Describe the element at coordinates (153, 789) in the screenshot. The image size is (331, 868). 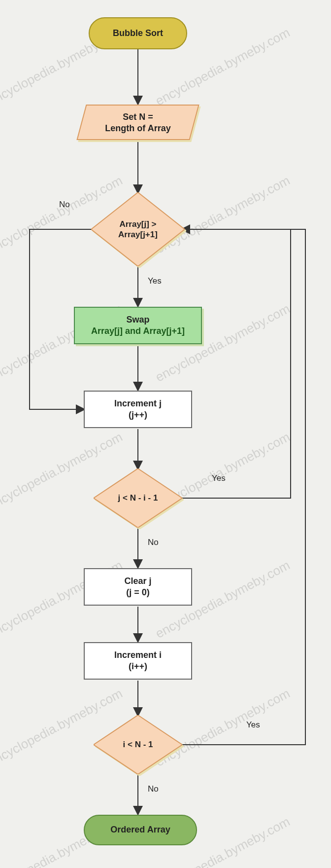
I see `label-icond-no: No` at that location.